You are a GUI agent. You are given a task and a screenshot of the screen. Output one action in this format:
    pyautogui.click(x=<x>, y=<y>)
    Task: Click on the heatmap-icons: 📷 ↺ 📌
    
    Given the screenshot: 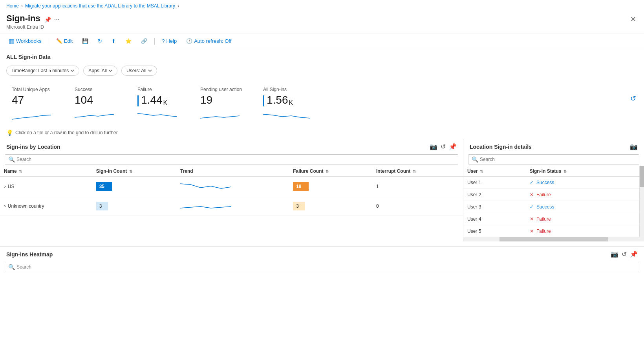 What is the action you would take?
    pyautogui.click(x=624, y=254)
    